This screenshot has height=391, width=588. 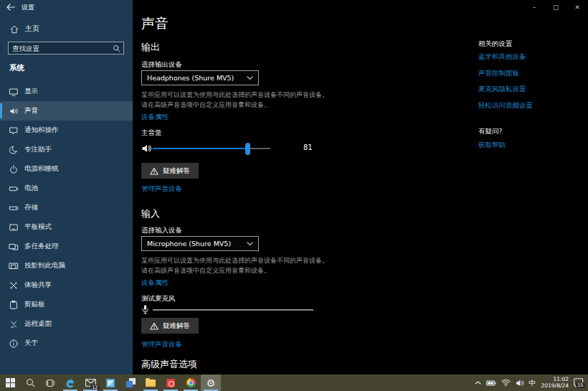 What do you see at coordinates (14, 169) in the screenshot?
I see `power-icon` at bounding box center [14, 169].